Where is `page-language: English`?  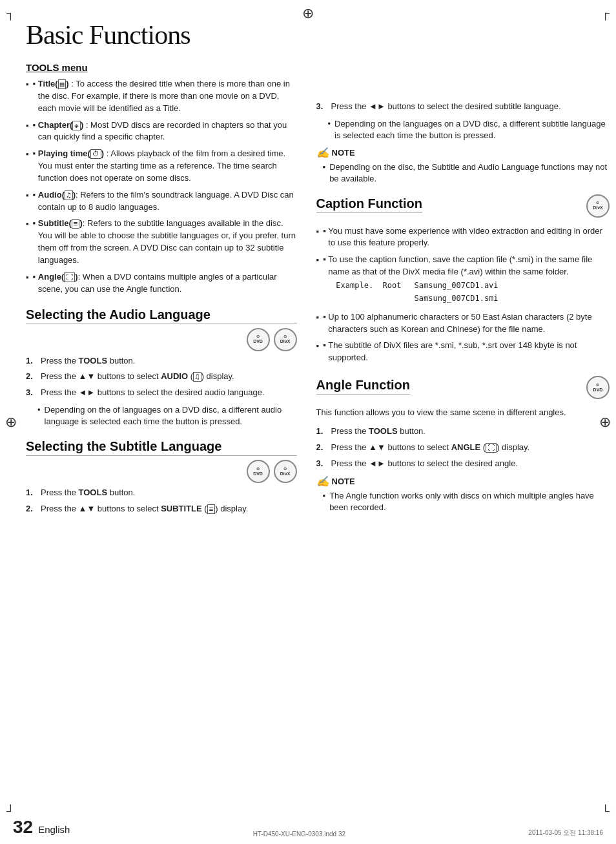 page-language: English is located at coordinates (54, 829).